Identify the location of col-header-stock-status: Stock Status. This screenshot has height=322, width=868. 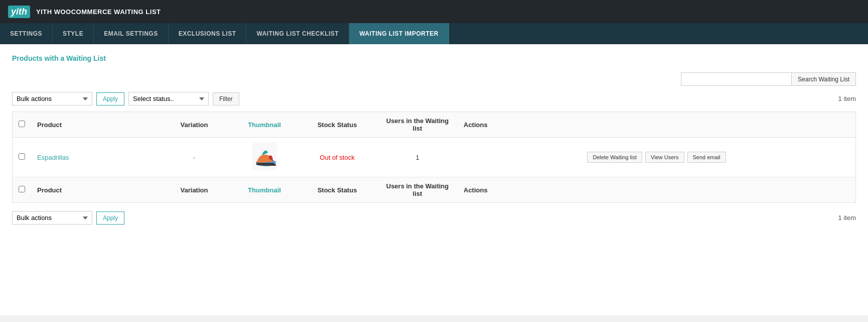
(337, 125).